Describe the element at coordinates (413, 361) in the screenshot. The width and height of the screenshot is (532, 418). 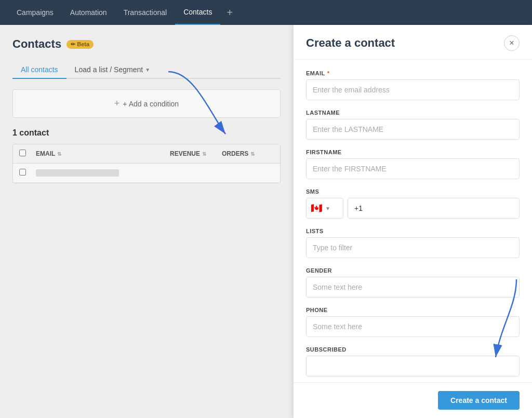
I see `subscribed-field-group: SUBSCRIBED` at that location.